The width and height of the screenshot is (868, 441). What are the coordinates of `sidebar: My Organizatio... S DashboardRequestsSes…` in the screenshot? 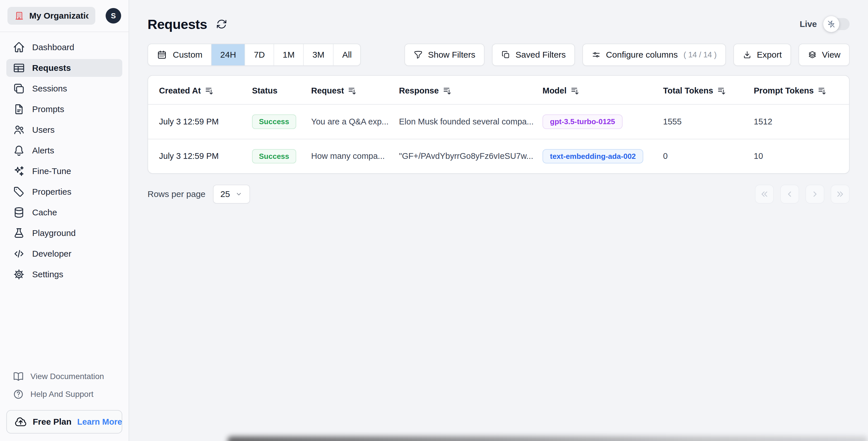 It's located at (65, 220).